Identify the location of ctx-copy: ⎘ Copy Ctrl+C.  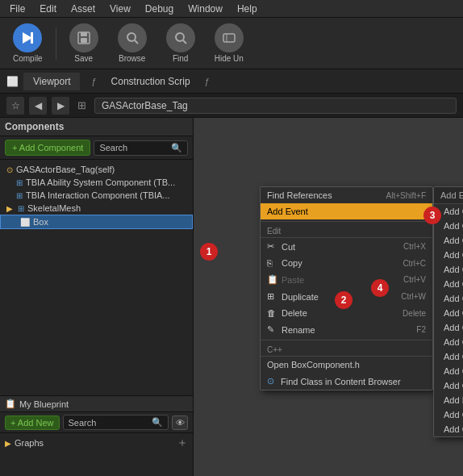
(347, 263).